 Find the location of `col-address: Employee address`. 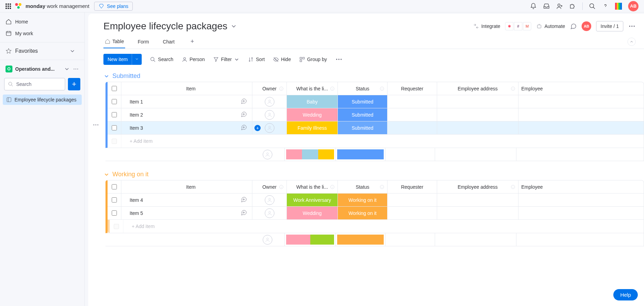

col-address: Employee address is located at coordinates (478, 88).